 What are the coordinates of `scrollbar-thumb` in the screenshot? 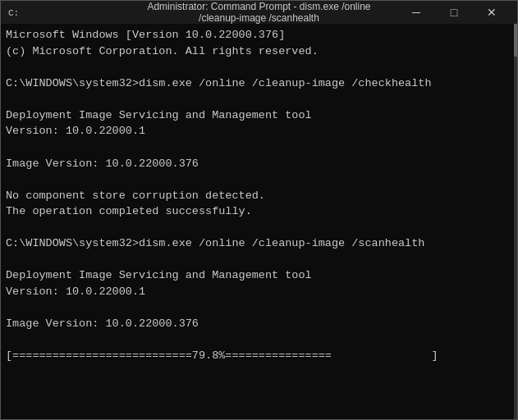 It's located at (516, 40).